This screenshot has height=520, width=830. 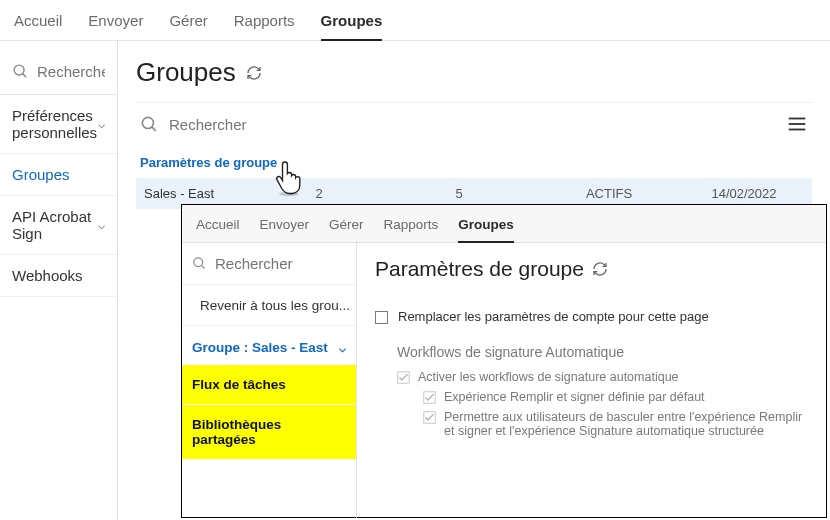 What do you see at coordinates (280, 264) in the screenshot?
I see `inner-sidebar-search-input` at bounding box center [280, 264].